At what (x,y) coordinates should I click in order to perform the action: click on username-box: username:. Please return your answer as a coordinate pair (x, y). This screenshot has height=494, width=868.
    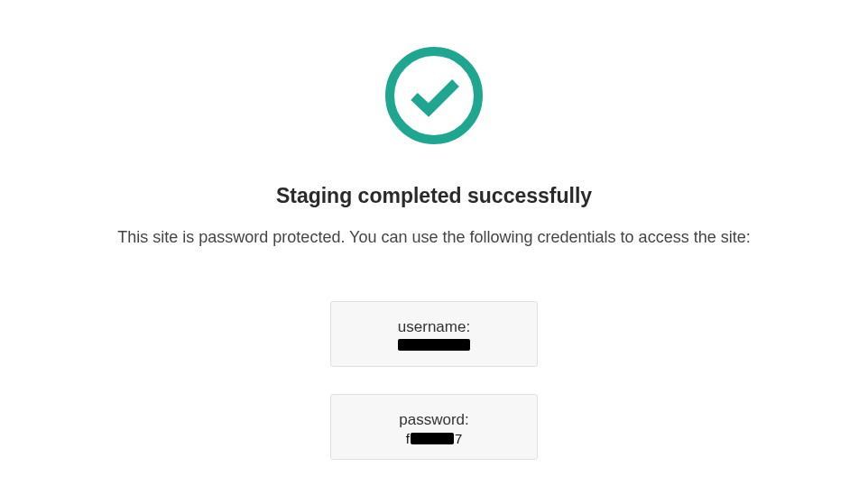
    Looking at the image, I should click on (434, 334).